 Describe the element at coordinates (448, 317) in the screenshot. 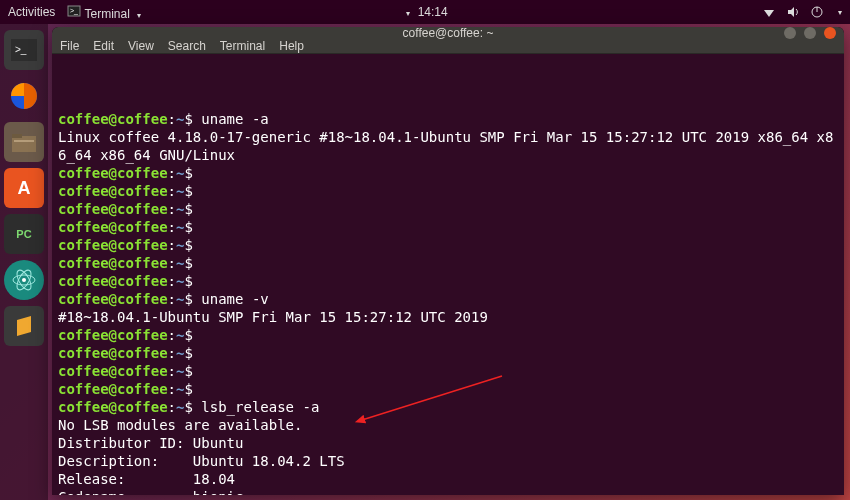

I see `terminal-output-line: #18~18.04.1-Ubuntu SMP Fri Mar 15 15:27:…` at that location.